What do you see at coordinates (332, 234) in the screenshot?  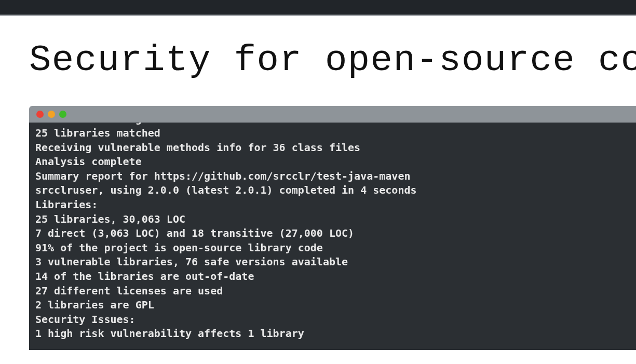 I see `terminal-line: 7 direct (3,063 LOC) and 18 transitive (…` at bounding box center [332, 234].